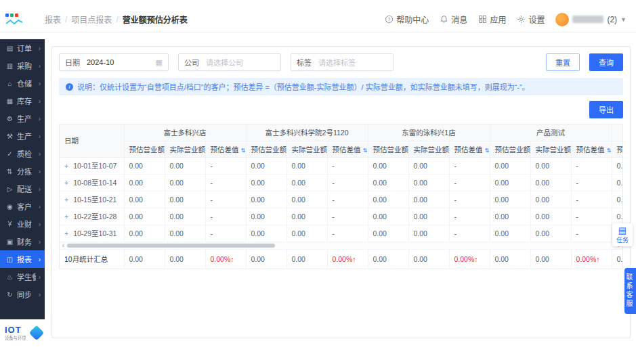  I want to click on horizontal-scrollbar: ‹ ›, so click(341, 246).